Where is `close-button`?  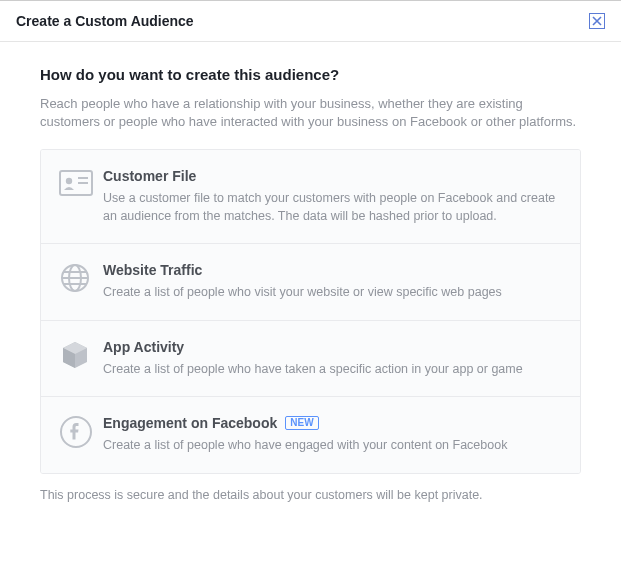
close-button is located at coordinates (597, 21).